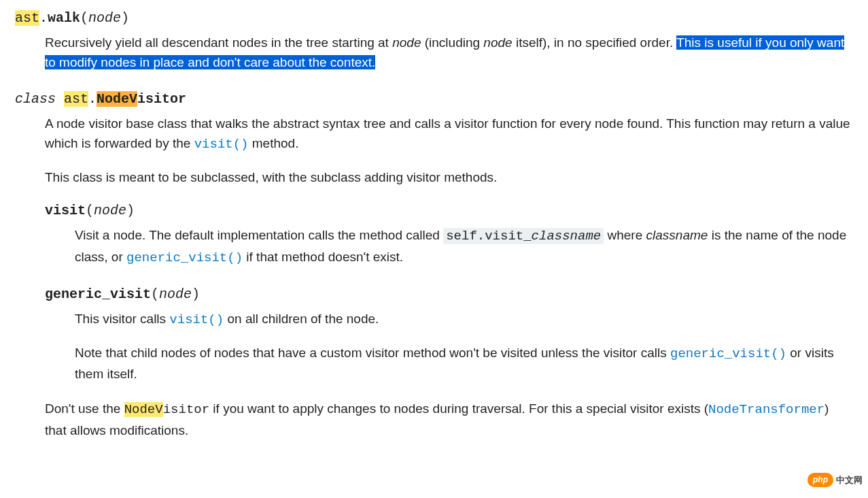 The height and width of the screenshot is (498, 868). I want to click on nodevisitor-p1: A node visitor base class that walks the…, so click(449, 135).